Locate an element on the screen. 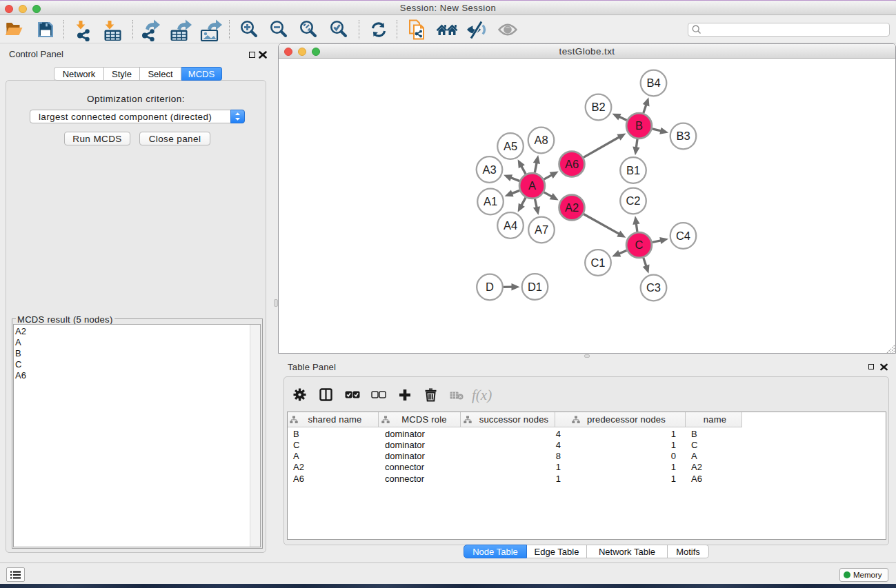  svg-text: A2 is located at coordinates (572, 207).